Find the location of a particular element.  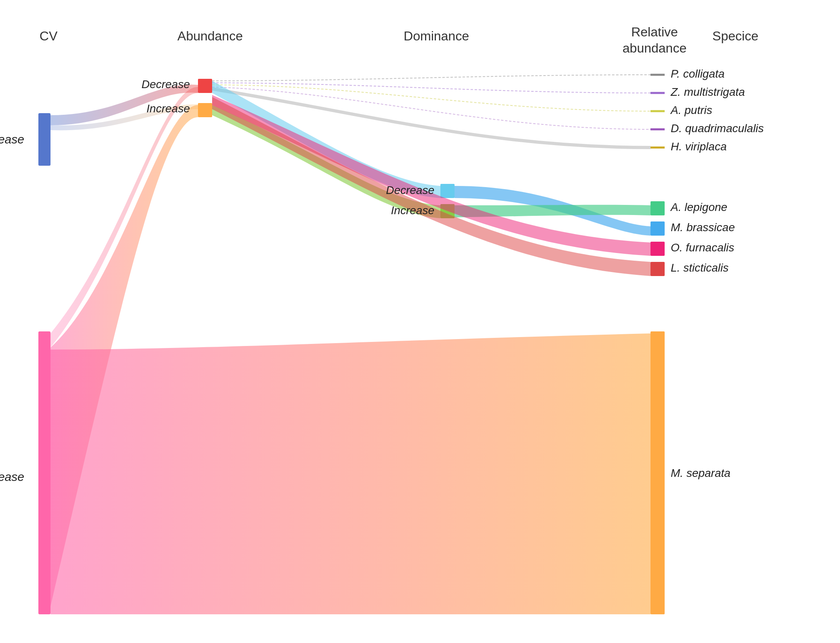

abundance-decrease-label: Decrease is located at coordinates (166, 84).